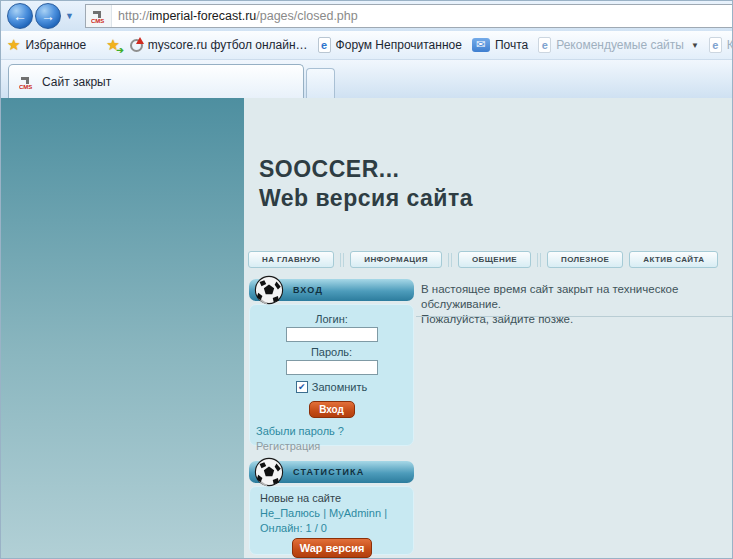  I want to click on favorite-link-mail: ✉ Почта, so click(500, 45).